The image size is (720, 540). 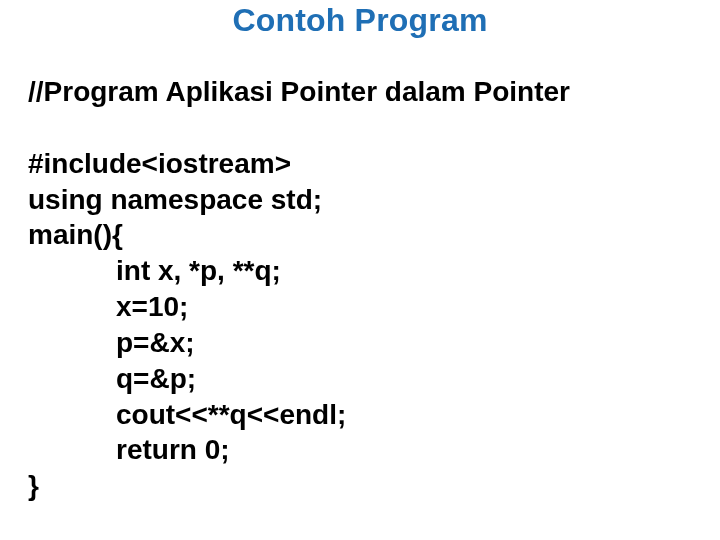 I want to click on code-line-indent: x=10;, so click(x=360, y=307).